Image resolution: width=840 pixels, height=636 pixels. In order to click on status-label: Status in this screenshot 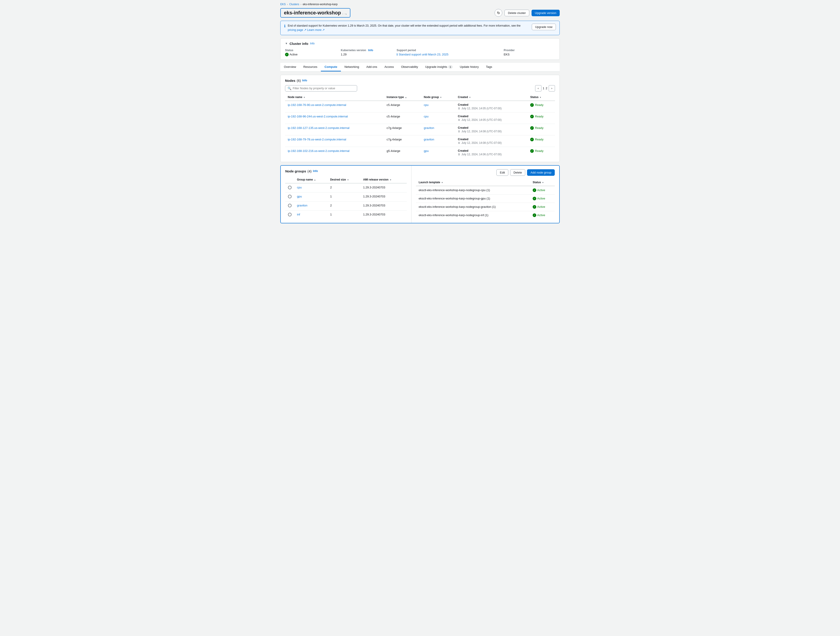, I will do `click(311, 50)`.